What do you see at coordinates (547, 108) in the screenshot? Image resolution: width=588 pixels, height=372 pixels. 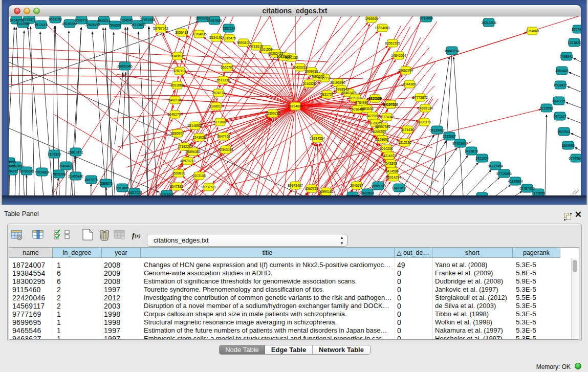 I see `svg-text: 8215958` at bounding box center [547, 108].